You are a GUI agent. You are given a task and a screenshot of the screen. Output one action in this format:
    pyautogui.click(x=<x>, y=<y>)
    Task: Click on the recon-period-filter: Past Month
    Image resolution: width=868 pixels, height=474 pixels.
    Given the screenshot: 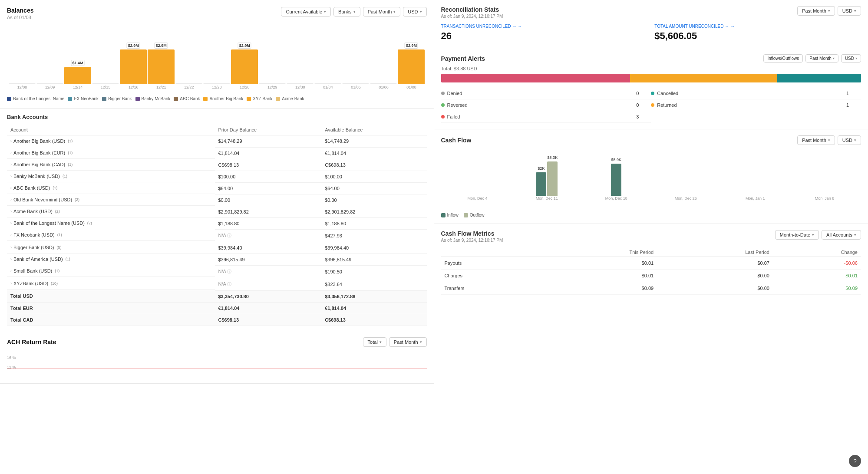 What is the action you would take?
    pyautogui.click(x=816, y=11)
    